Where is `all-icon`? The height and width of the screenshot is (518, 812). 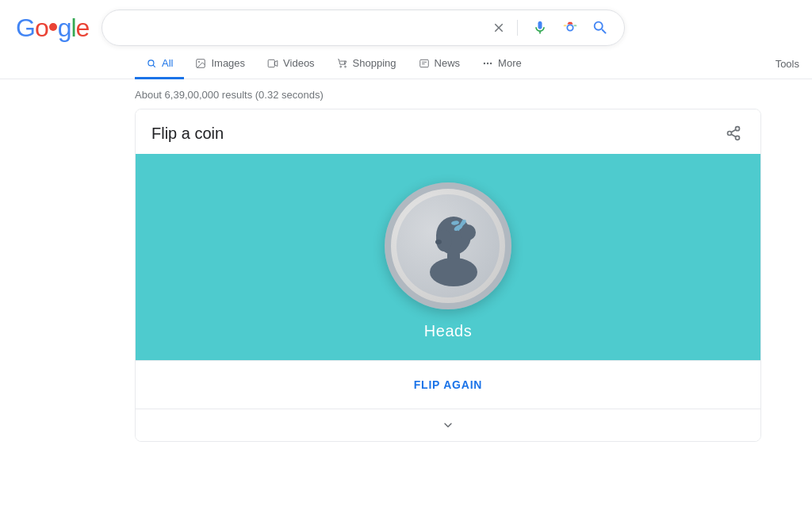
all-icon is located at coordinates (151, 63).